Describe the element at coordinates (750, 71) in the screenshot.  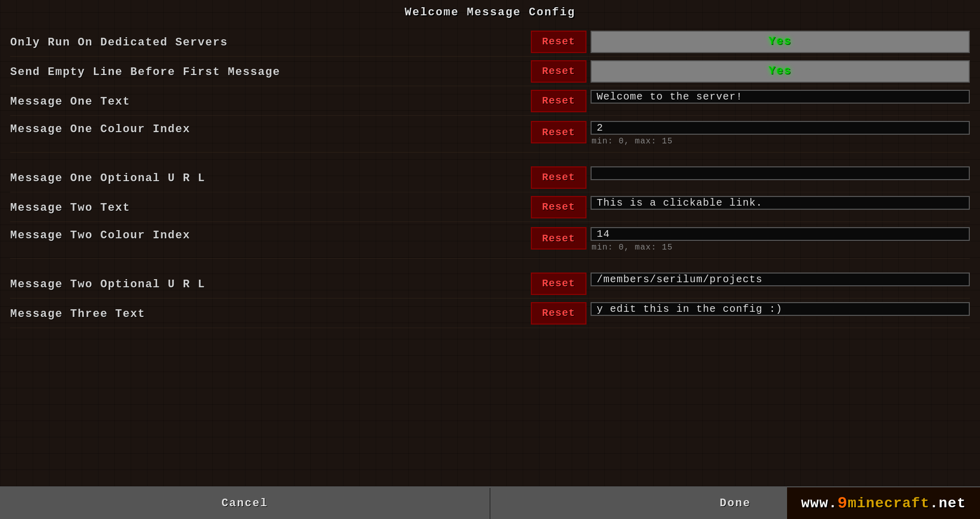
I see `config-controls-send-empty-line: ResetYes` at that location.